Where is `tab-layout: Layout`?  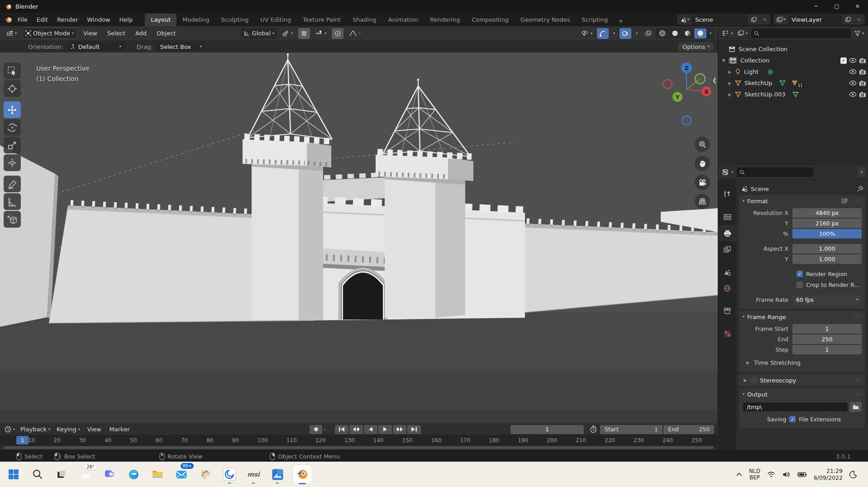 tab-layout: Layout is located at coordinates (161, 20).